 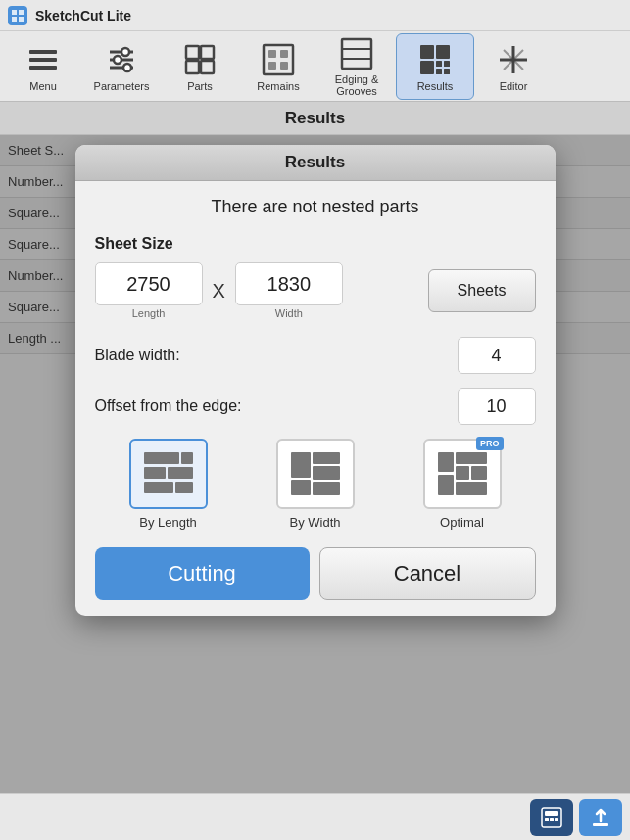 What do you see at coordinates (315, 163) in the screenshot?
I see `modal-title: Results` at bounding box center [315, 163].